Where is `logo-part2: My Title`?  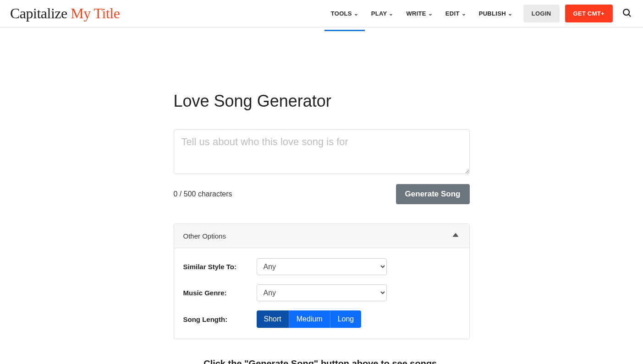
logo-part2: My Title is located at coordinates (95, 13).